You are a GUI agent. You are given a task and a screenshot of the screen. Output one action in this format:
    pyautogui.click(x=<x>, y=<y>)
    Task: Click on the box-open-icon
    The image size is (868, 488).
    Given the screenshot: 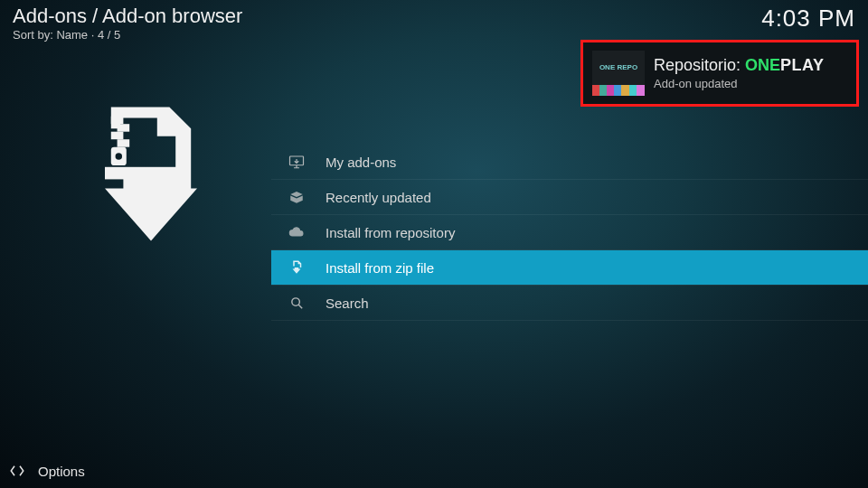 What is the action you would take?
    pyautogui.click(x=297, y=197)
    